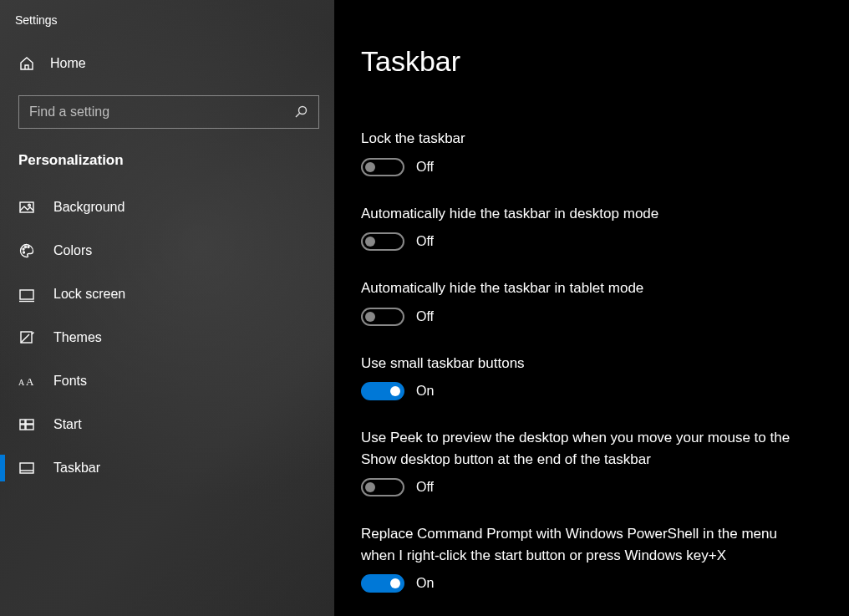 This screenshot has height=616, width=849. Describe the element at coordinates (27, 294) in the screenshot. I see `lockscreen-icon` at that location.